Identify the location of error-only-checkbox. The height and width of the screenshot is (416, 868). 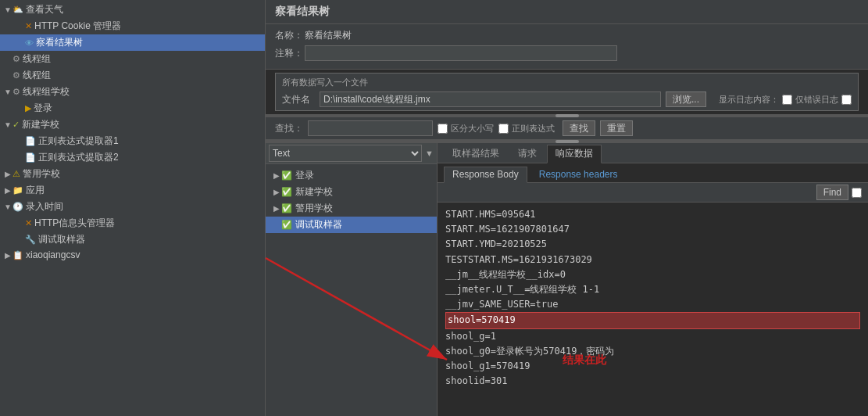
(847, 100).